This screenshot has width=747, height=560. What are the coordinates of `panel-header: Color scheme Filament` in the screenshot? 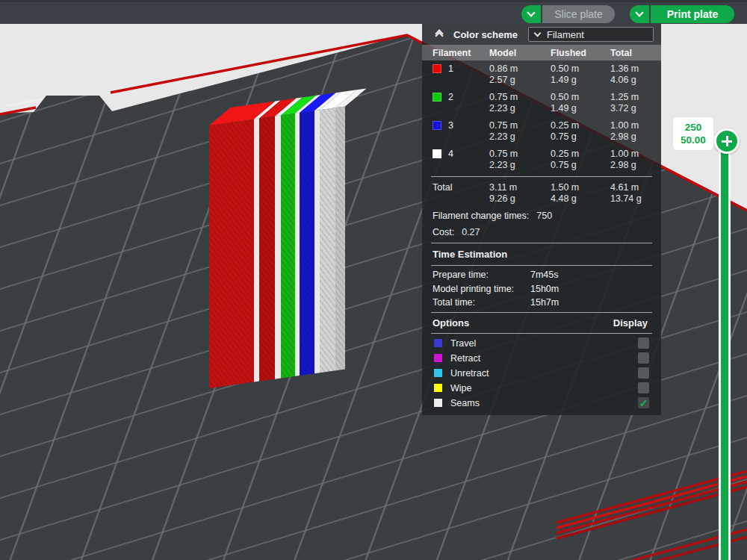 It's located at (542, 34).